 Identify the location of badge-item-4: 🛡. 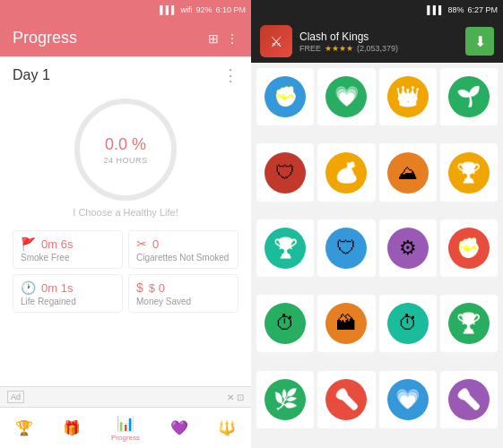
(285, 172).